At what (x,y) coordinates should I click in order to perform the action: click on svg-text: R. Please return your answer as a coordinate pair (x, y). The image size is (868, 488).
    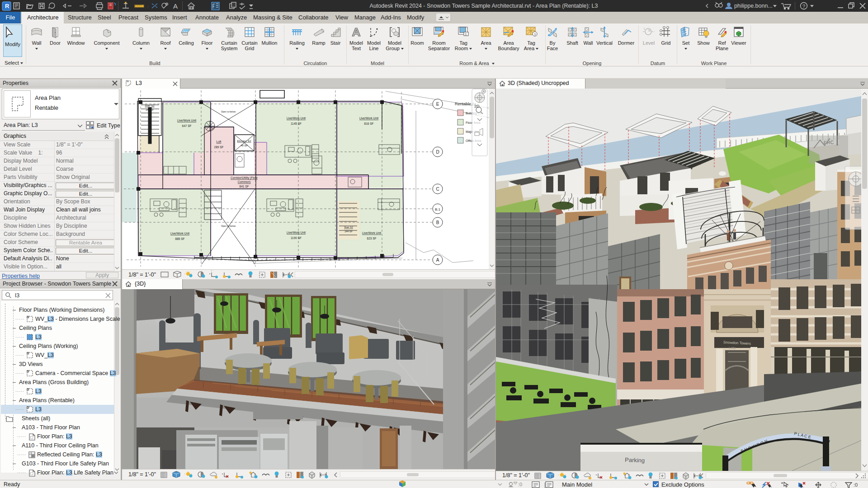
    Looking at the image, I should click on (7, 6).